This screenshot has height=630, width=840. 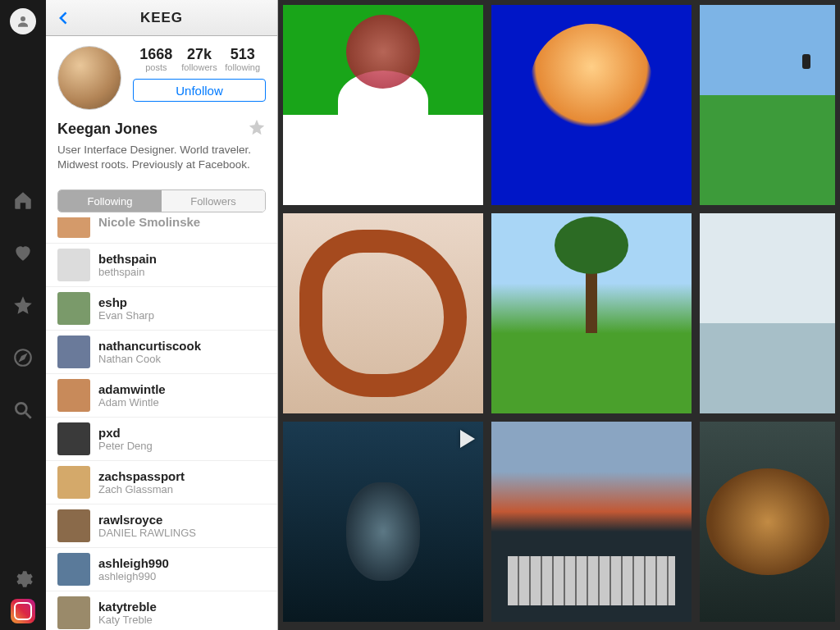 What do you see at coordinates (132, 402) in the screenshot?
I see `list-displayname: Adam Wintle` at bounding box center [132, 402].